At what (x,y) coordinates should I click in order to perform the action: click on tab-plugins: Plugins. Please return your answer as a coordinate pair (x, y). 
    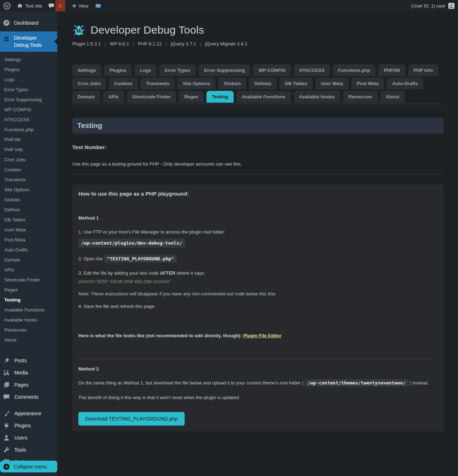
    Looking at the image, I should click on (118, 70).